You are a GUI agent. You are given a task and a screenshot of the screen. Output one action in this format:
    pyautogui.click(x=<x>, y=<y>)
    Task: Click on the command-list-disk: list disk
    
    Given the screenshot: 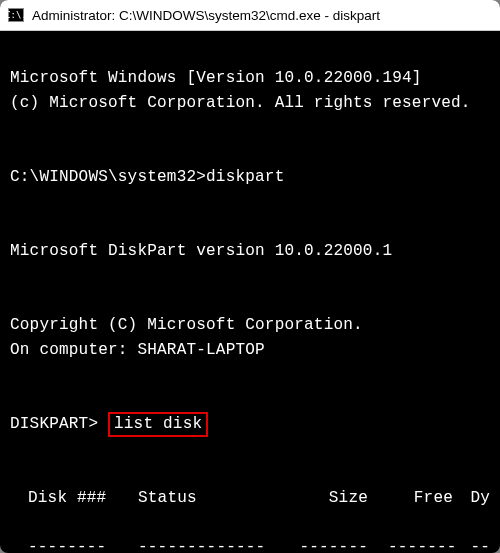 What is the action you would take?
    pyautogui.click(x=158, y=424)
    